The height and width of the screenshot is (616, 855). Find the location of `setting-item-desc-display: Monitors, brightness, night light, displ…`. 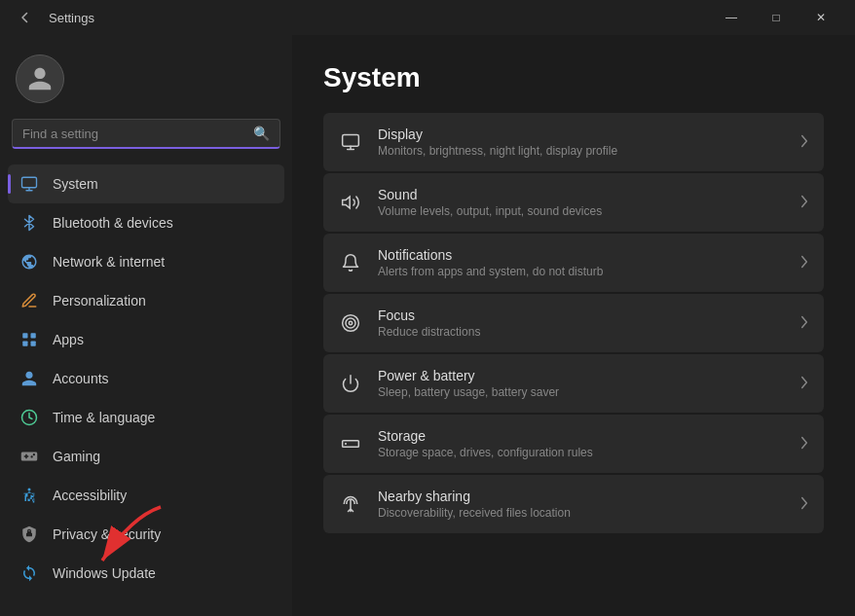

setting-item-desc-display: Monitors, brightness, night light, displ… is located at coordinates (581, 151).